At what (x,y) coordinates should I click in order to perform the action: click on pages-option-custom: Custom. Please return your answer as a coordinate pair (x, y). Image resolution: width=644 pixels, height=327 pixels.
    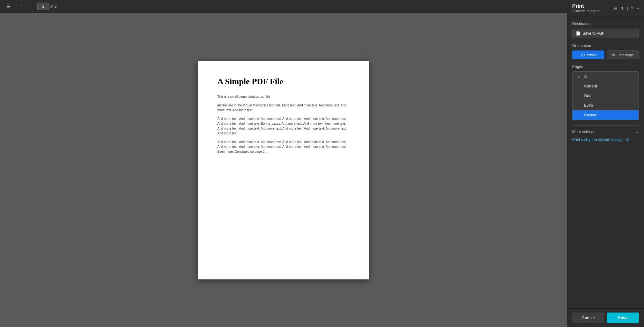
    Looking at the image, I should click on (605, 115).